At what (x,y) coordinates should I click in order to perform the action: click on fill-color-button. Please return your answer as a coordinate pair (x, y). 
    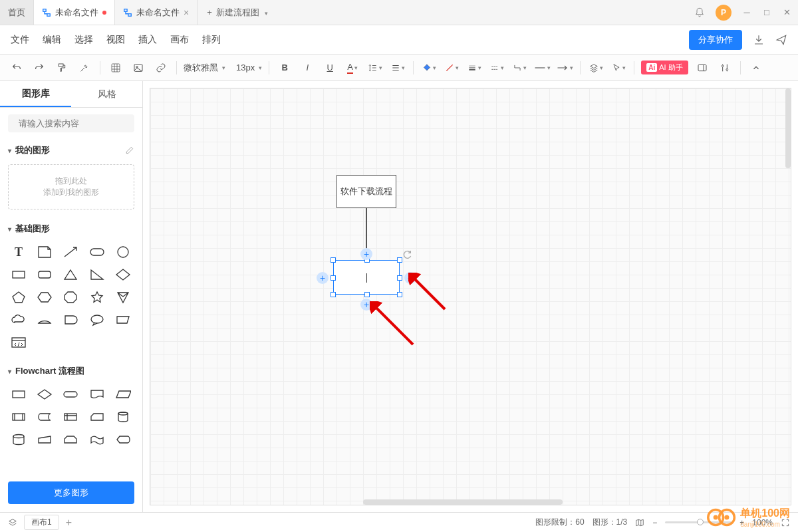
    Looking at the image, I should click on (429, 68).